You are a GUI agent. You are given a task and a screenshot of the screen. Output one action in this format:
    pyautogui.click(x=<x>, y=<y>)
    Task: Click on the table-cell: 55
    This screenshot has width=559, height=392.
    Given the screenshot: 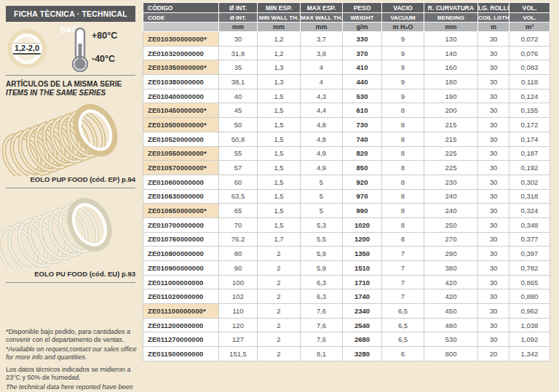 What is the action you would take?
    pyautogui.click(x=239, y=153)
    